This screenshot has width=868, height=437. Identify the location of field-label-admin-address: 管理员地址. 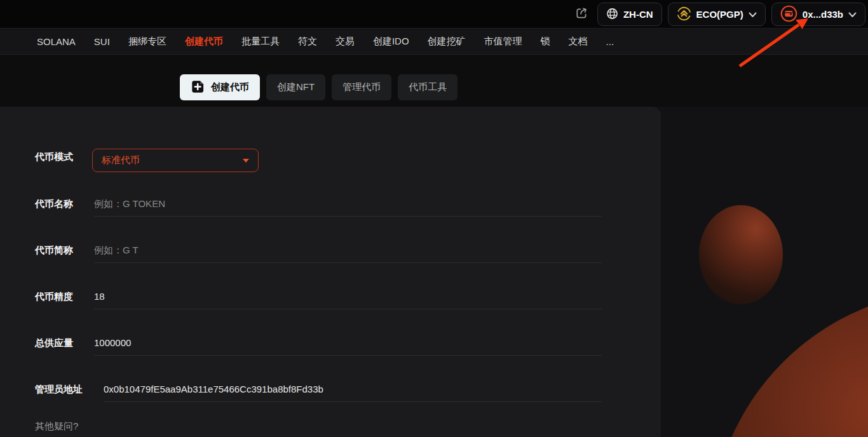
(58, 389).